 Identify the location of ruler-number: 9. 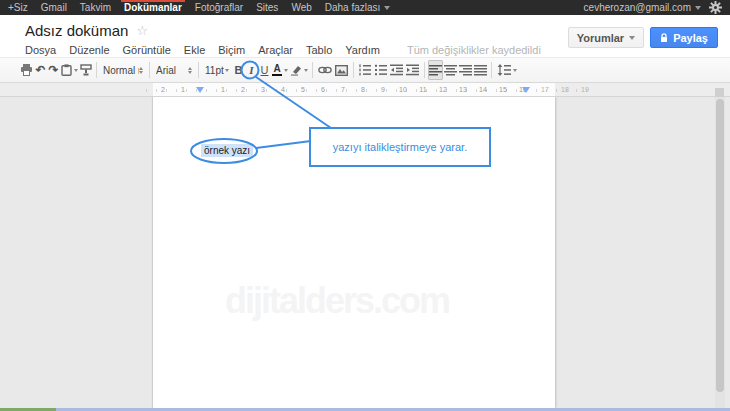
(383, 90).